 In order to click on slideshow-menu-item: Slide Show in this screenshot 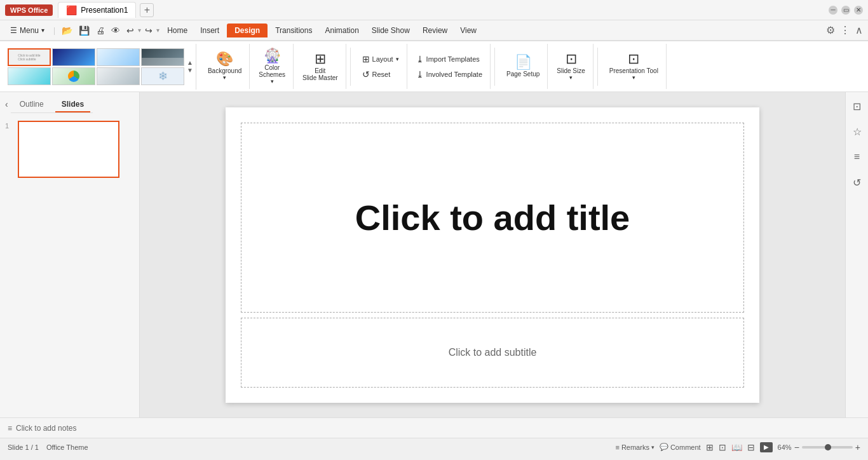, I will do `click(391, 30)`.